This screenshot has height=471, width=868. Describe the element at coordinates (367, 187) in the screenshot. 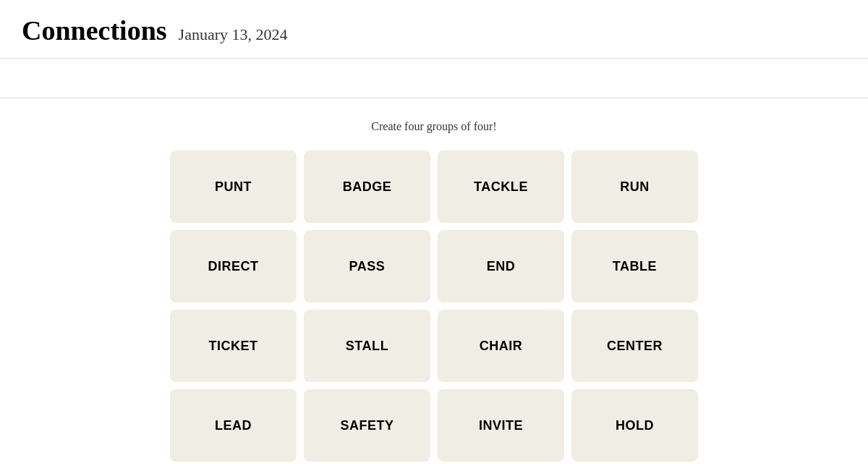

I see `word-label: BADGE` at that location.